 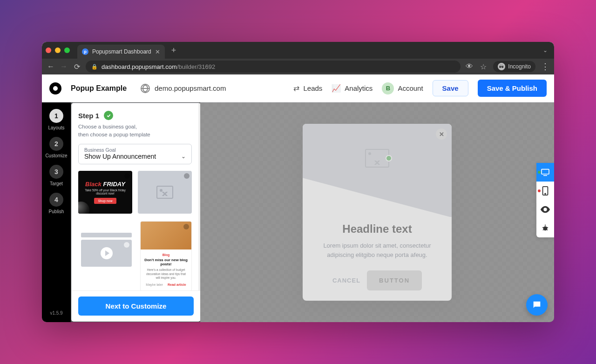 What do you see at coordinates (88, 115) in the screenshot?
I see `panel-step-title: Step 1` at bounding box center [88, 115].